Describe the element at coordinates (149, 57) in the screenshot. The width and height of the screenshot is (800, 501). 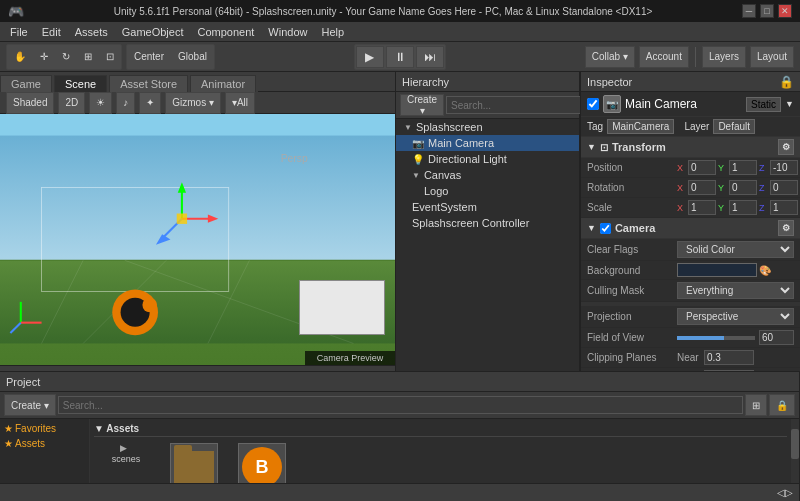
I see `center-button: Center` at that location.